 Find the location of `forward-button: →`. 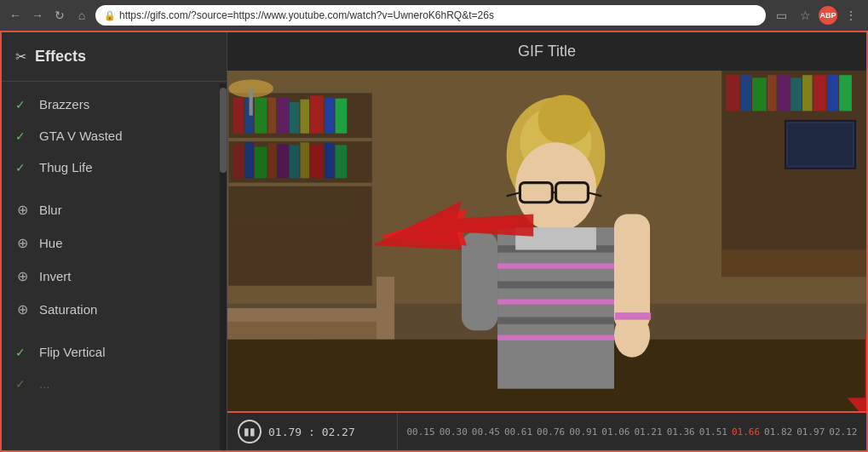

forward-button: → is located at coordinates (37, 15).